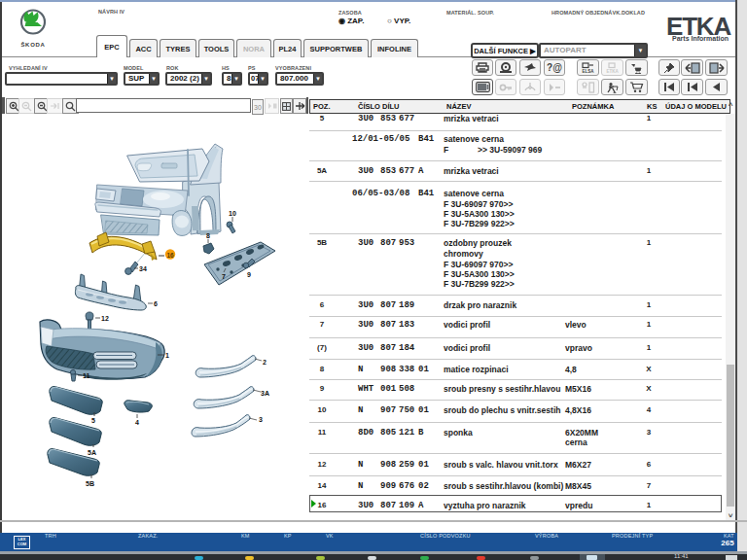 The image size is (747, 560). Describe the element at coordinates (265, 393) in the screenshot. I see `svg-text: 3A` at that location.